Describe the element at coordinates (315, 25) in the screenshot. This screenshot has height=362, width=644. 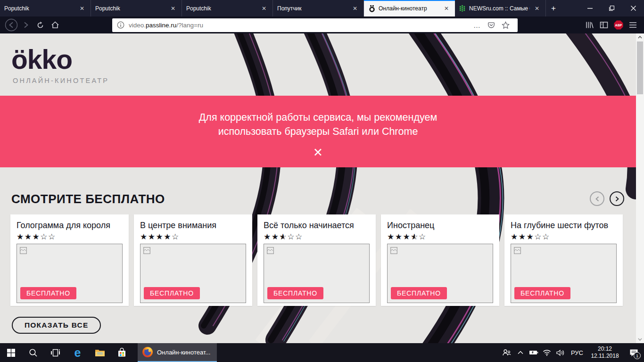
I see `address-bar: video.passline.ru/?lang=ru …` at that location.